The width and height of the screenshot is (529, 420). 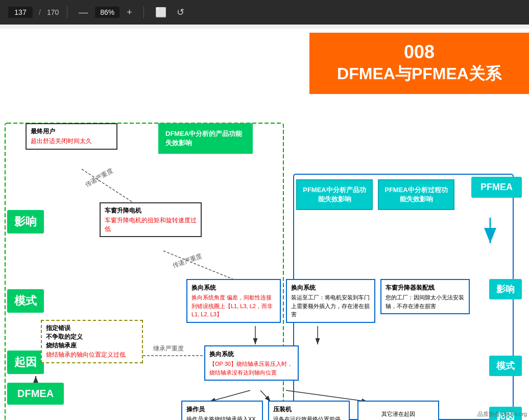 What do you see at coordinates (205, 138) in the screenshot?
I see `dfmea-product-box: DFMEA中分析的产品功能失效影响` at bounding box center [205, 138].